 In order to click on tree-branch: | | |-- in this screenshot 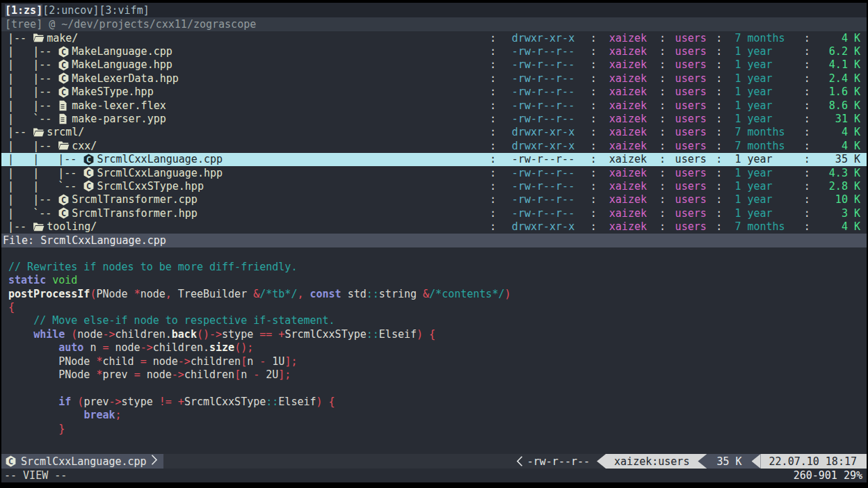, I will do `click(42, 173)`.